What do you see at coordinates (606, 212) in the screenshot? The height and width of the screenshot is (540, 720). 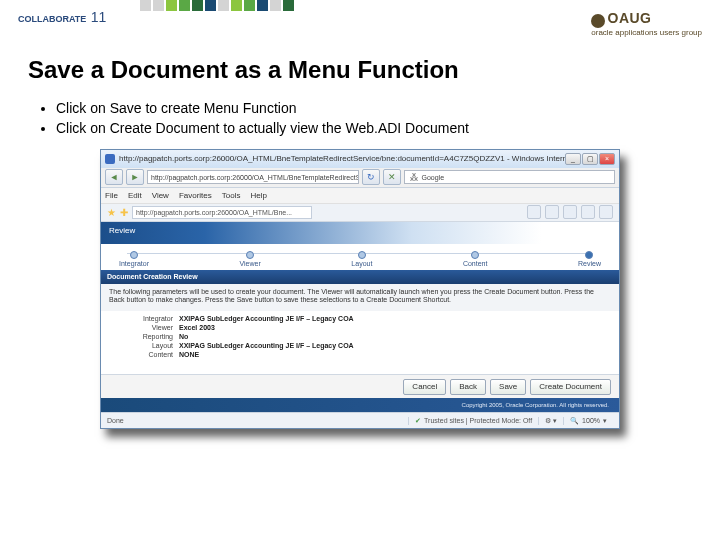 I see `tools-menu-button` at bounding box center [606, 212].